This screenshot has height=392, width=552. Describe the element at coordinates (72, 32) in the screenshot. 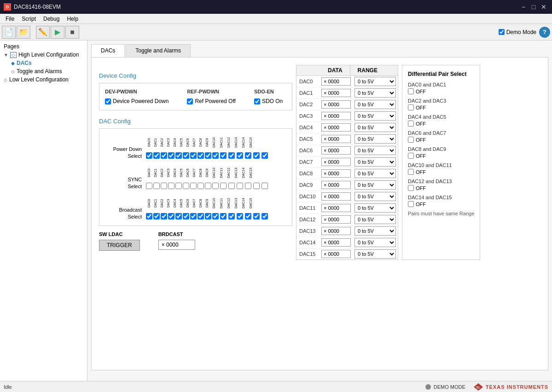

I see `toolbar-stop-button: ■` at that location.